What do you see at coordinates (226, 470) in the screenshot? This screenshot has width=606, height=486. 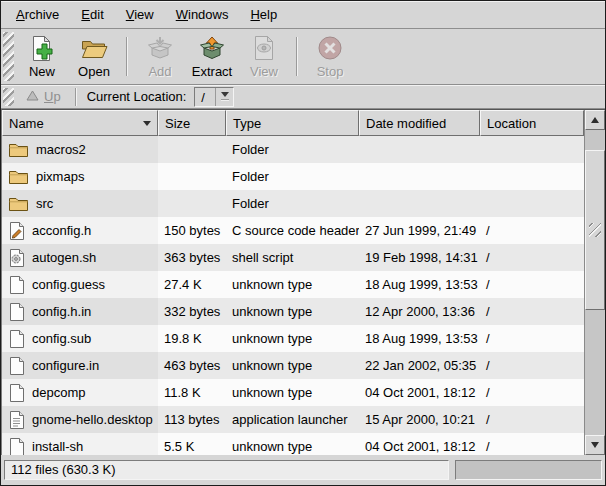 I see `status-message: 112 files (630.3 K)` at bounding box center [226, 470].